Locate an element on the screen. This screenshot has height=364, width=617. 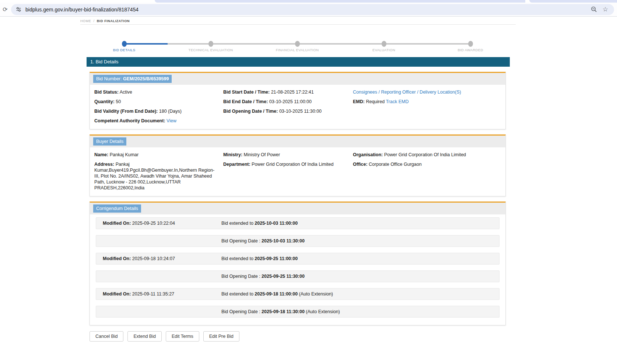
breadcrumb-home-link: HOME is located at coordinates (85, 21).